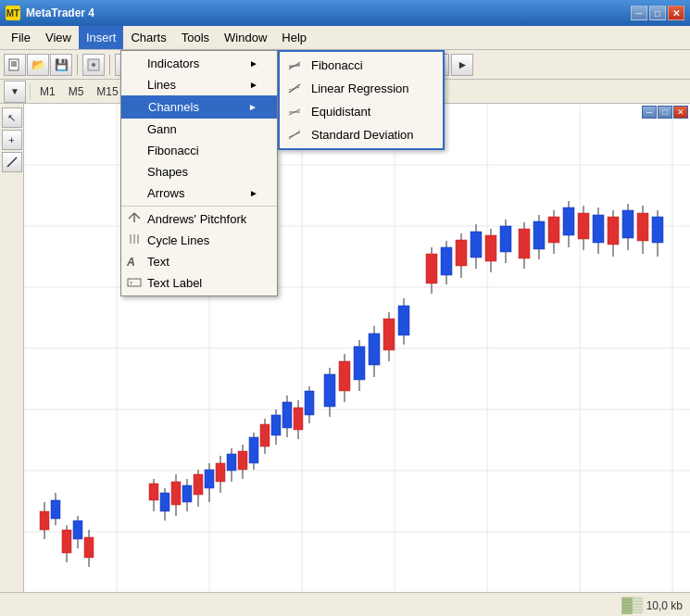  What do you see at coordinates (295, 37) in the screenshot?
I see `menu-item-help: Help` at bounding box center [295, 37].